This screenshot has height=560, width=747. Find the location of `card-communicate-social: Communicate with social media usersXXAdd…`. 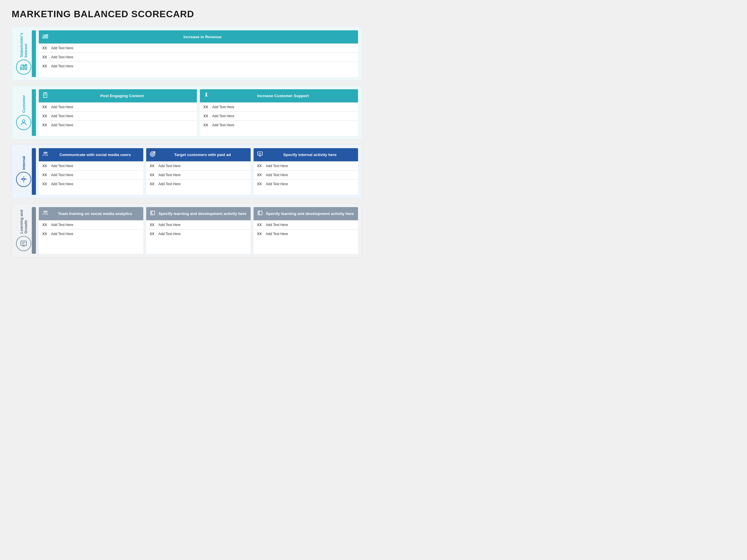

card-communicate-social: Communicate with social media usersXXAdd… is located at coordinates (91, 171).